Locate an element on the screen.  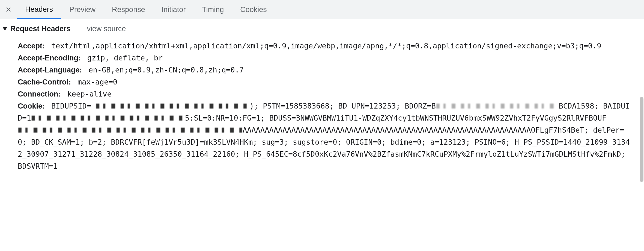
scrollbar-thumb is located at coordinates (642, 139).